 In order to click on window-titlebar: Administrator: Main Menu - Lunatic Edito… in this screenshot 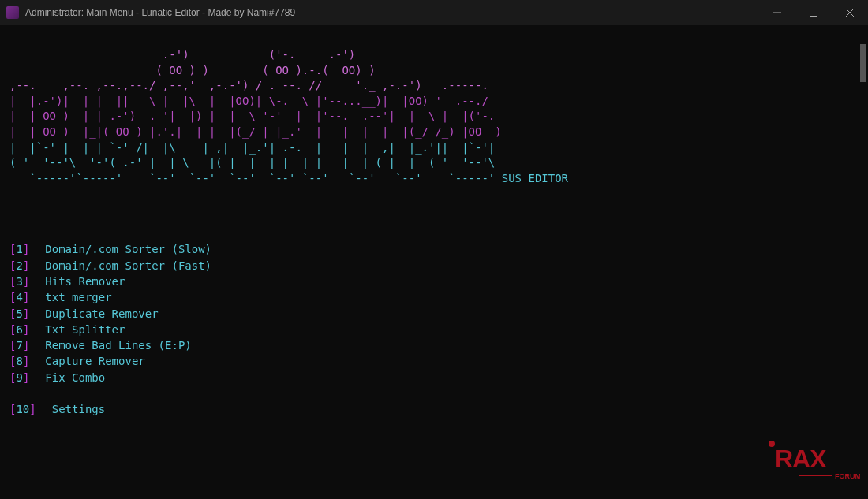, I will do `click(434, 13)`.